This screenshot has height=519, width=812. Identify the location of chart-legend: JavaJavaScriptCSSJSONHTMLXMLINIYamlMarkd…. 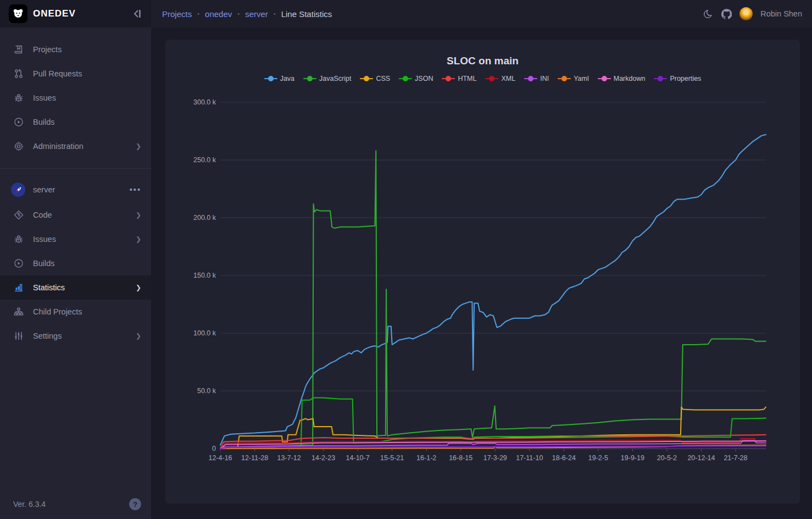
(482, 79).